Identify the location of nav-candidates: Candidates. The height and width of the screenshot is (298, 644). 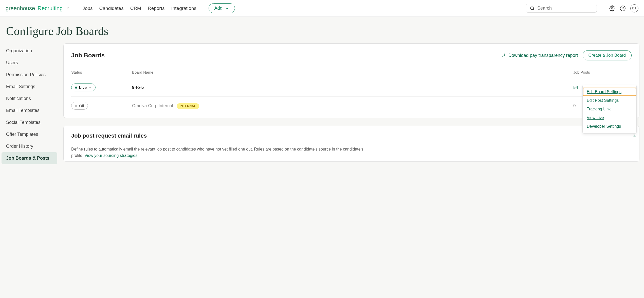
(112, 8).